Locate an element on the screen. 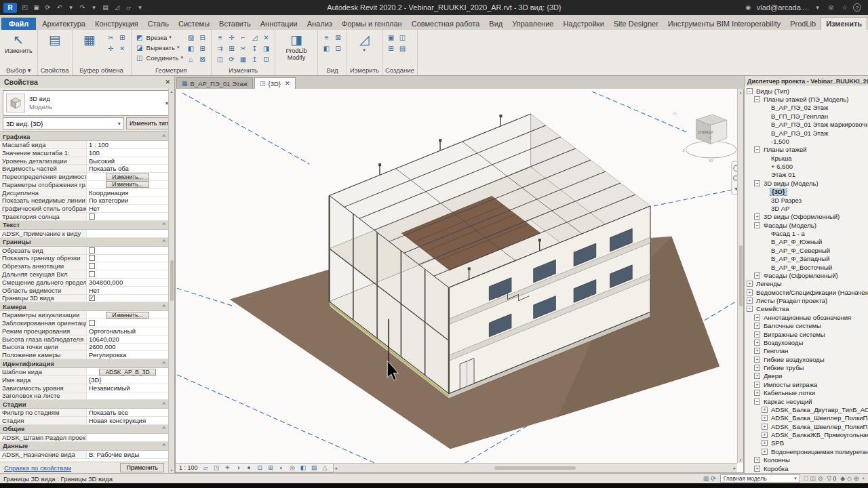 The width and height of the screenshot is (868, 488). selection-filter: ▽ 0 is located at coordinates (831, 479).